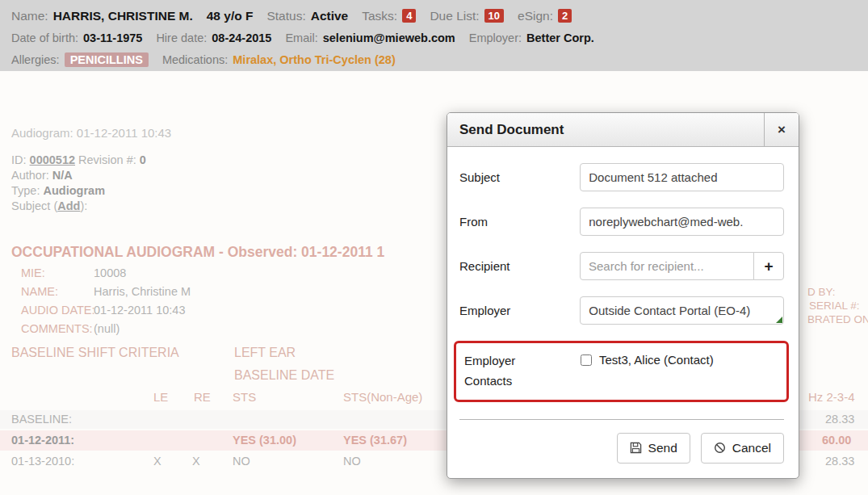 The height and width of the screenshot is (495, 868). What do you see at coordinates (279, 60) in the screenshot?
I see `medications: Medications: Miralax, Ortho Tri-Cyclen (…` at bounding box center [279, 60].